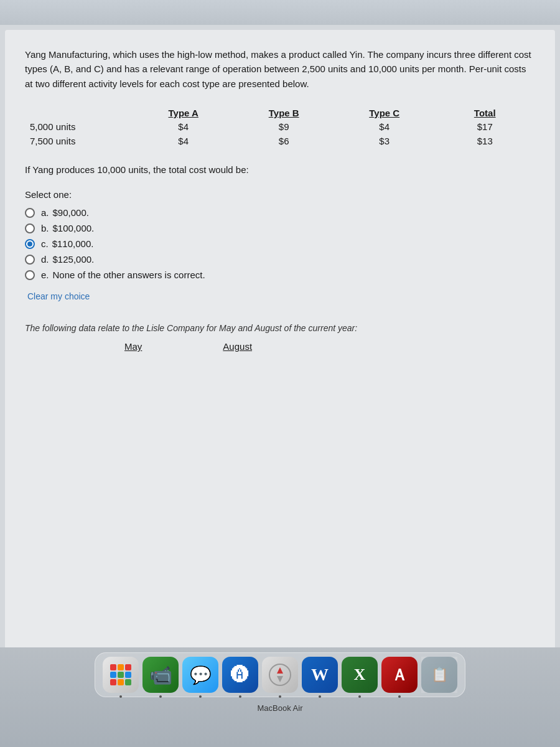 The height and width of the screenshot is (747, 560). Describe the element at coordinates (485, 127) in the screenshot. I see `table-cell-total-5000: $17` at that location.